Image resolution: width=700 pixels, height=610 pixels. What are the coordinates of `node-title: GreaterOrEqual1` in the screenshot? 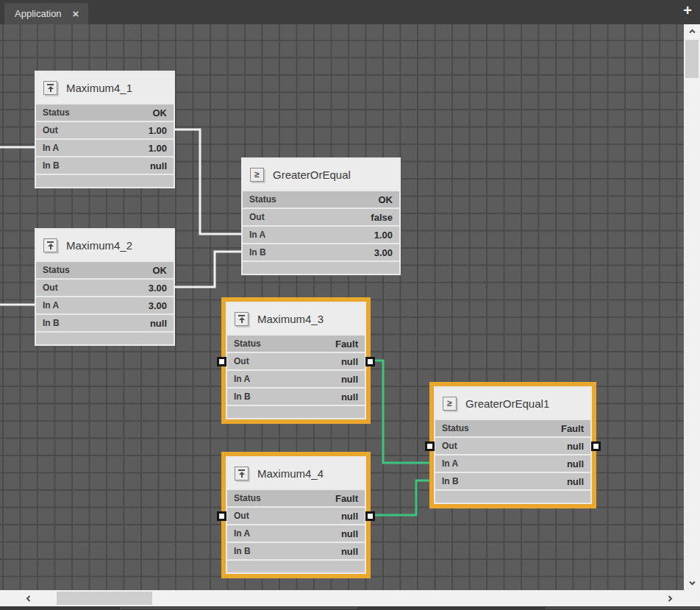 It's located at (507, 403).